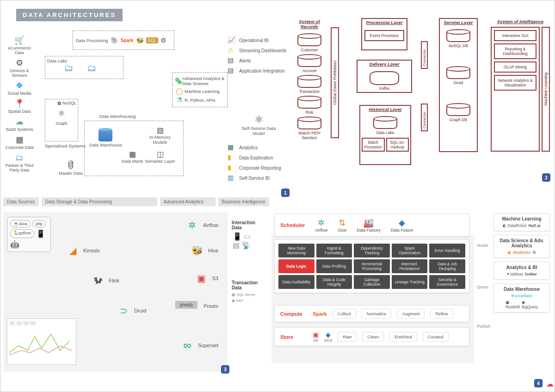 This screenshot has width=555, height=392. Describe the element at coordinates (458, 85) in the screenshot. I see `col-serving: Serving Layer NoSQL DB Druid Graph DB` at that location.